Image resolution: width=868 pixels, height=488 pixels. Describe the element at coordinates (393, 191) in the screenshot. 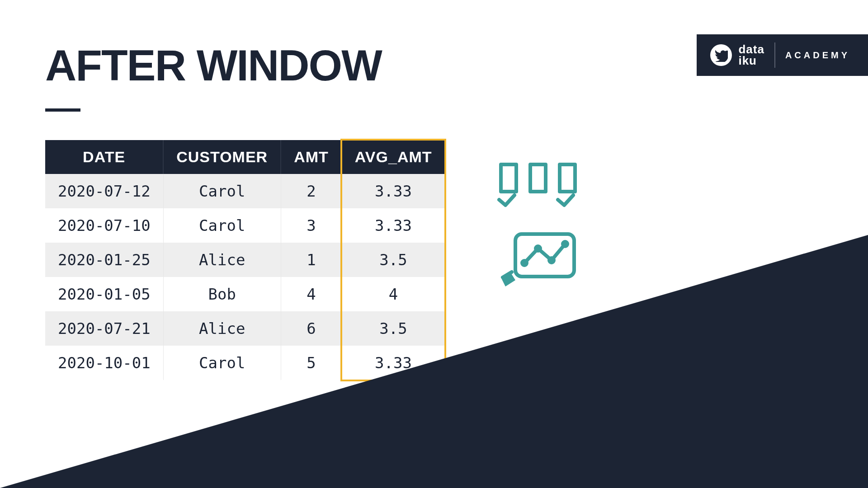

I see `table-cell: 3.33` at that location.